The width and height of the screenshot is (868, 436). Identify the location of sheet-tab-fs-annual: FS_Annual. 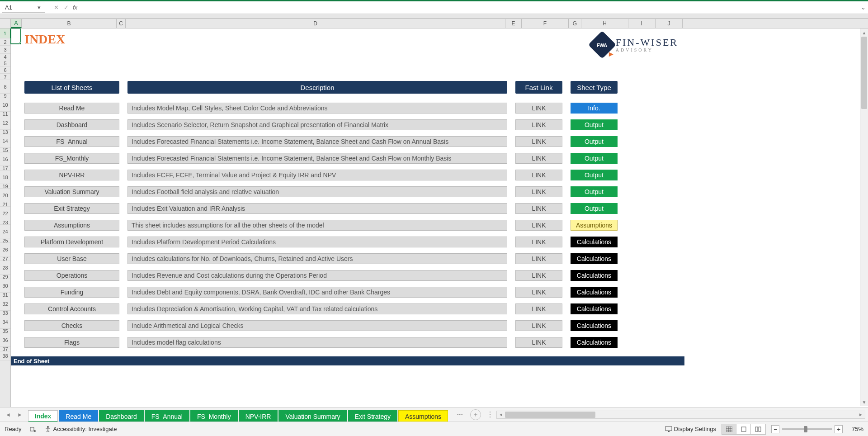
(167, 416).